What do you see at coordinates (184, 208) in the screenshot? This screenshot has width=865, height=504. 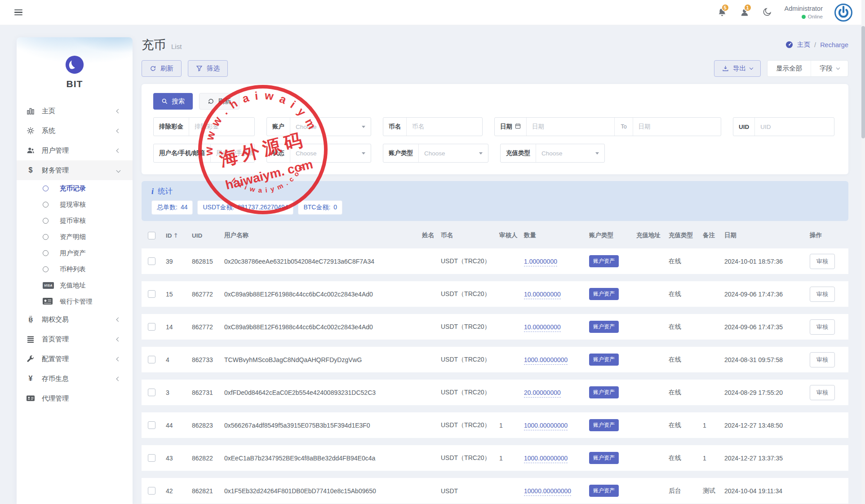 I see `stats-badge-value: 44` at bounding box center [184, 208].